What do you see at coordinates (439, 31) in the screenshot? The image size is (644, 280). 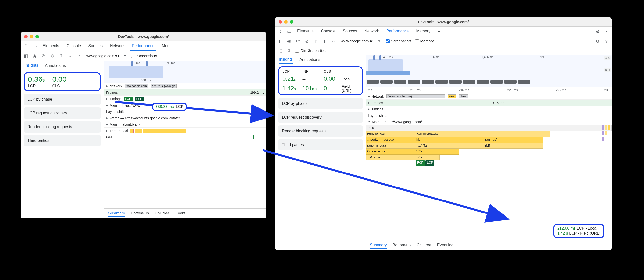 I see `tab-more: »` at bounding box center [439, 31].